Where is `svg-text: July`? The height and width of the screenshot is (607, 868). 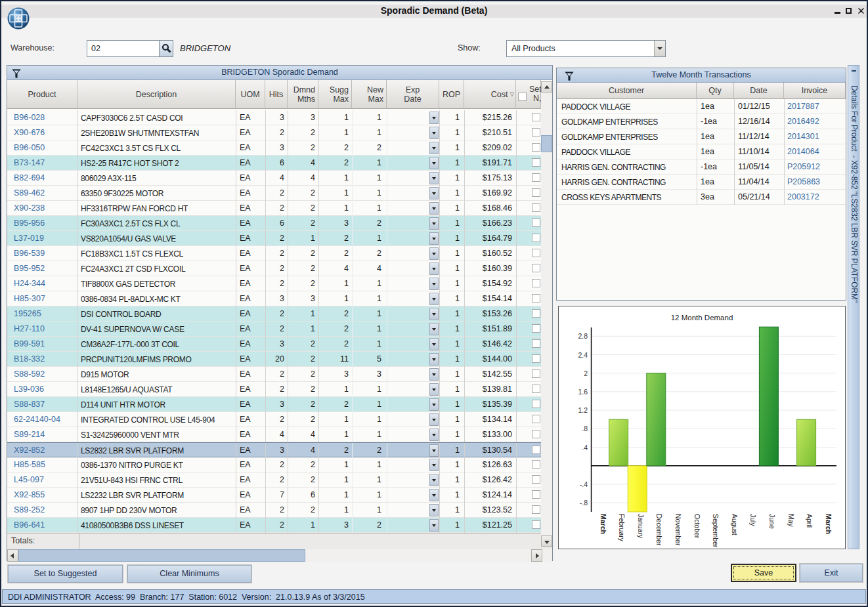 svg-text: July is located at coordinates (753, 520).